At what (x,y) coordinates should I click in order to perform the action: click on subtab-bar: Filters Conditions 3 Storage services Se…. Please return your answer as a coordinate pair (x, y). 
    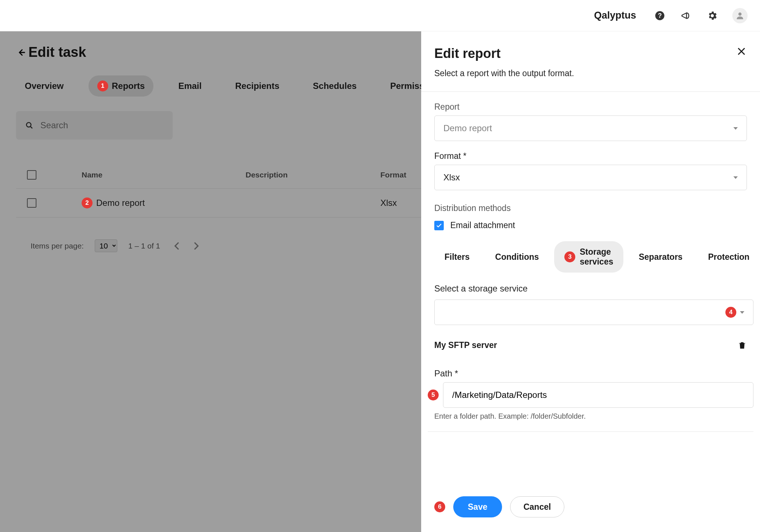
    Looking at the image, I should click on (591, 257).